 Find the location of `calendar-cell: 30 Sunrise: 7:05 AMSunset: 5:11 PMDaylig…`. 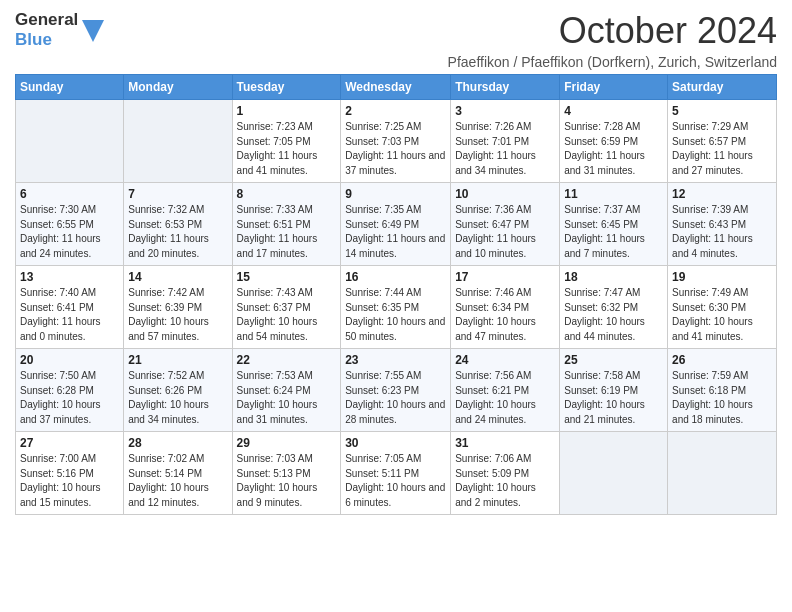

calendar-cell: 30 Sunrise: 7:05 AMSunset: 5:11 PMDaylig… is located at coordinates (396, 474).